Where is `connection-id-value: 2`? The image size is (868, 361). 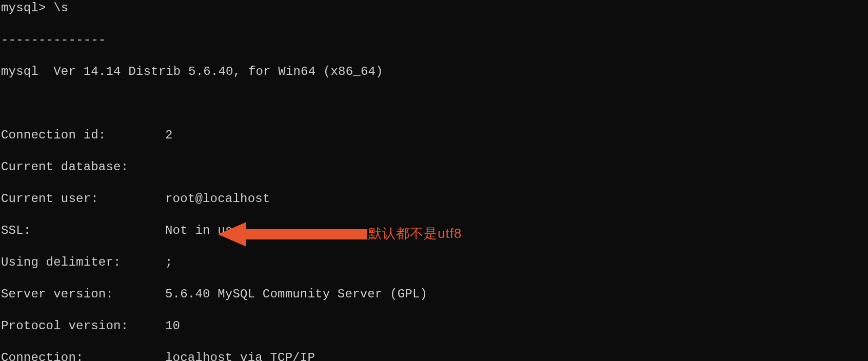 connection-id-value: 2 is located at coordinates (169, 135).